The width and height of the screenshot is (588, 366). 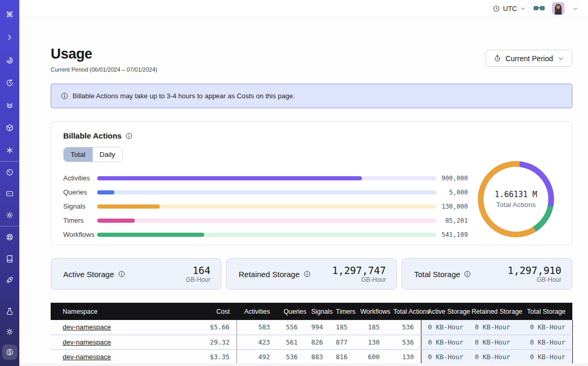 What do you see at coordinates (9, 173) in the screenshot?
I see `usage-gauge-icon` at bounding box center [9, 173].